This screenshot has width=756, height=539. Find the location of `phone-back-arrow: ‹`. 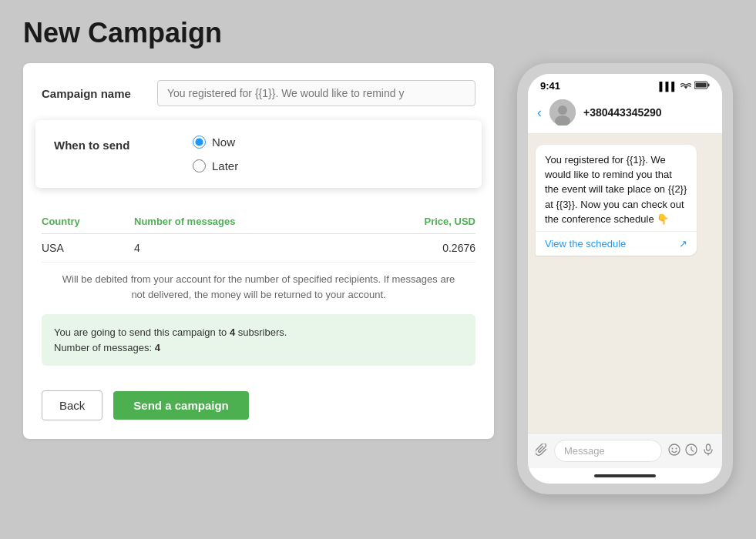

phone-back-arrow: ‹ is located at coordinates (539, 112).